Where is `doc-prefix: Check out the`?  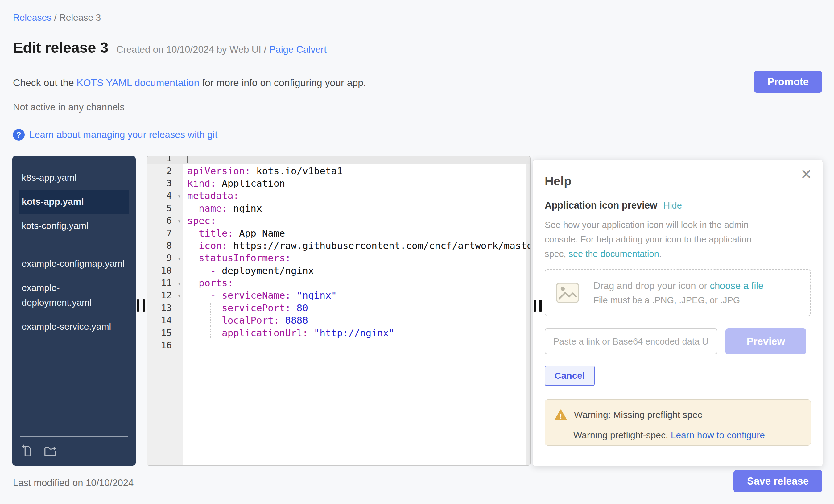
doc-prefix: Check out the is located at coordinates (45, 83).